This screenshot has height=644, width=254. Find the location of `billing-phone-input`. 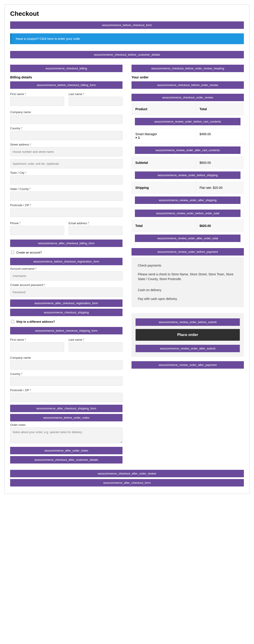

billing-phone-input is located at coordinates (37, 230).